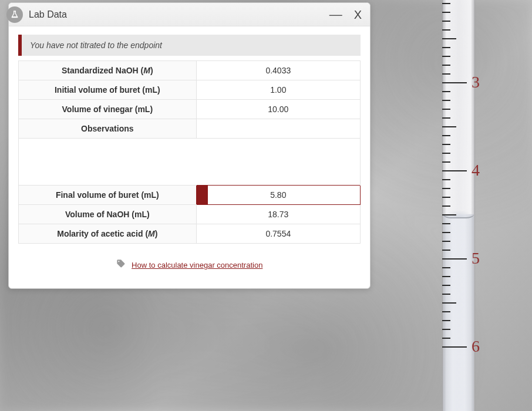  I want to click on row-final-volume: Final volume of buret (mL), so click(190, 195).